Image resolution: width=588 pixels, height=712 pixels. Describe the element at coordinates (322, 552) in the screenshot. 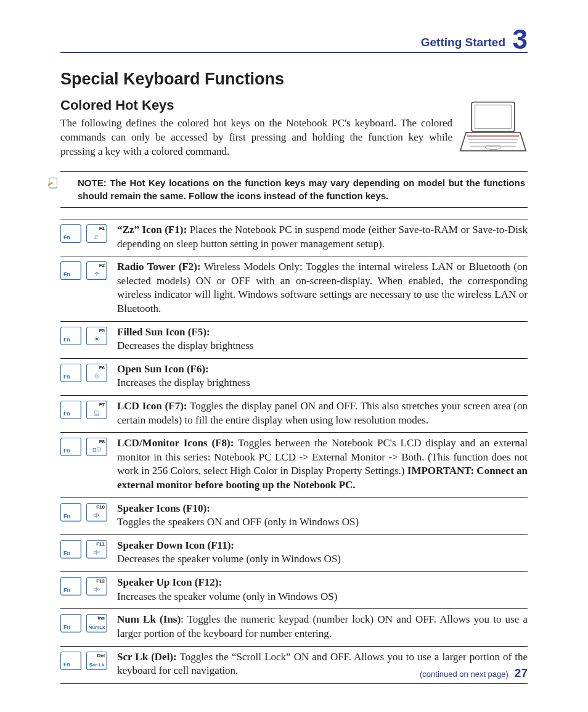

I see `hotkey-description: Speaker Down Icon (F11):Decreases the sp…` at that location.